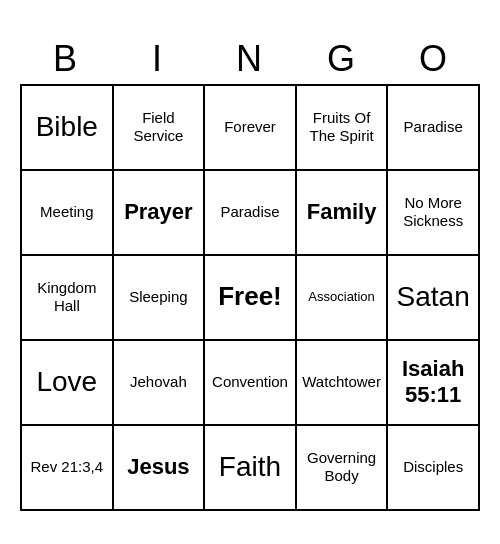 The image size is (500, 544). What do you see at coordinates (68, 384) in the screenshot?
I see `bingo-cell: Love` at bounding box center [68, 384].